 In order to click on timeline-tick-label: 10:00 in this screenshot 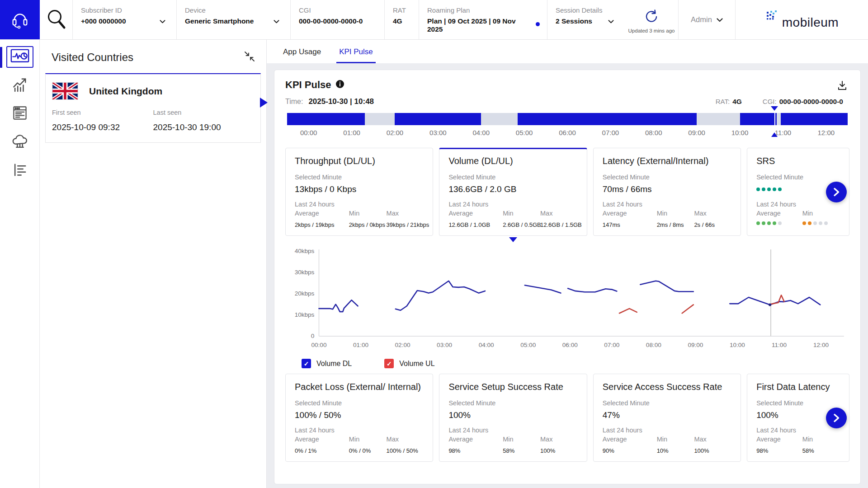, I will do `click(740, 133)`.